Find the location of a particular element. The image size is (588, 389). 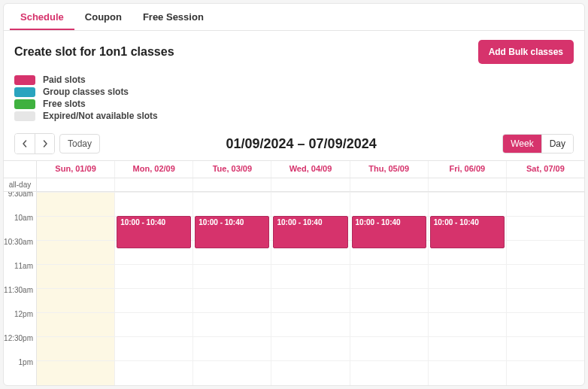

legend-paid: Paid slots is located at coordinates (294, 80).